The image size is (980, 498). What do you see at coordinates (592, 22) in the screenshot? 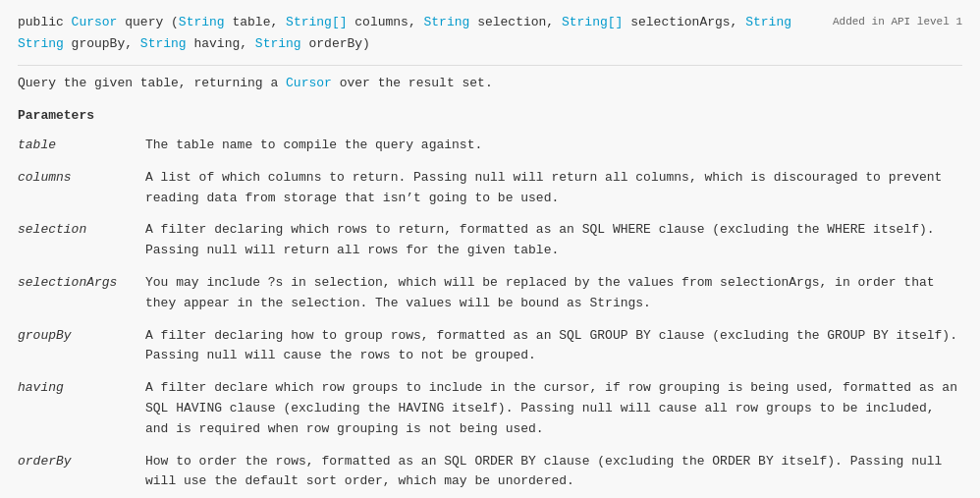
I see `param4-type: String[]` at bounding box center [592, 22].